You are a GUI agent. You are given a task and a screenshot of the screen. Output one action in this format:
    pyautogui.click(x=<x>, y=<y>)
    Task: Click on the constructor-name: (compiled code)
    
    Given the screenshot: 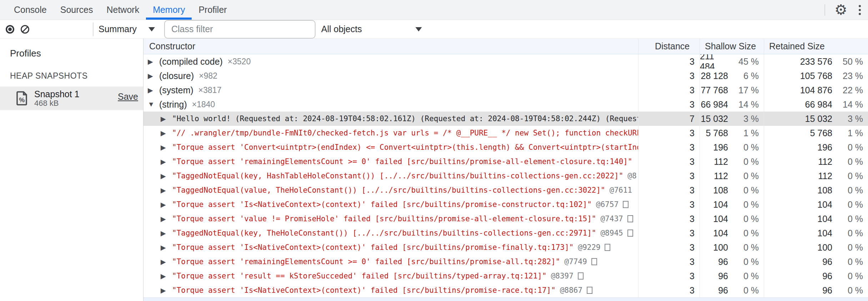 What is the action you would take?
    pyautogui.click(x=191, y=61)
    